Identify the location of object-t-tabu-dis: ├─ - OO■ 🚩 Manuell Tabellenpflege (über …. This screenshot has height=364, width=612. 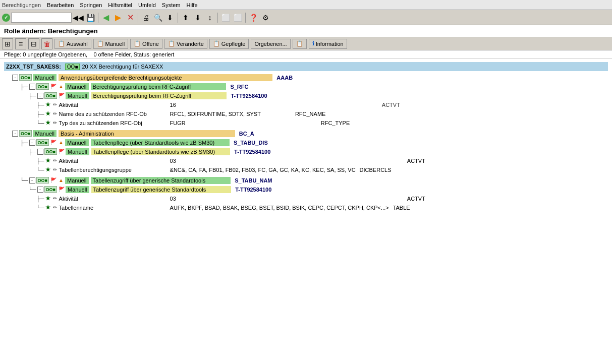
(306, 151).